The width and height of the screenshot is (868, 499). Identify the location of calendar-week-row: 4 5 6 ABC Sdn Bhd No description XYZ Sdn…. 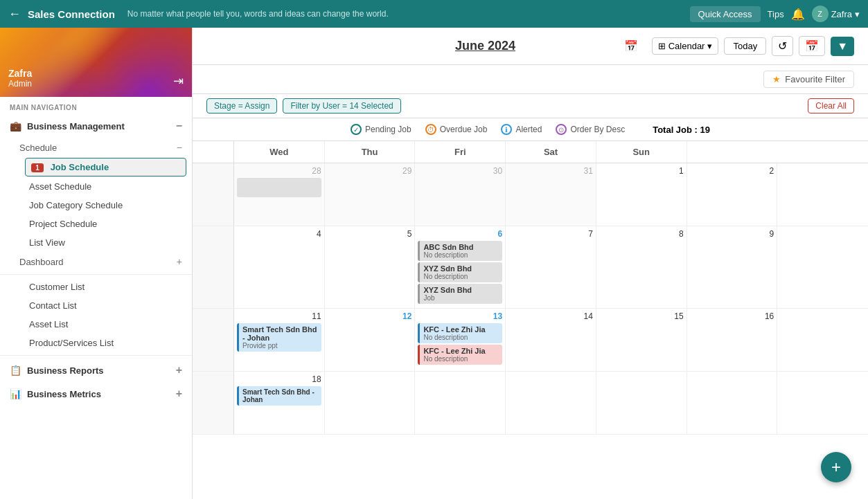
(531, 267).